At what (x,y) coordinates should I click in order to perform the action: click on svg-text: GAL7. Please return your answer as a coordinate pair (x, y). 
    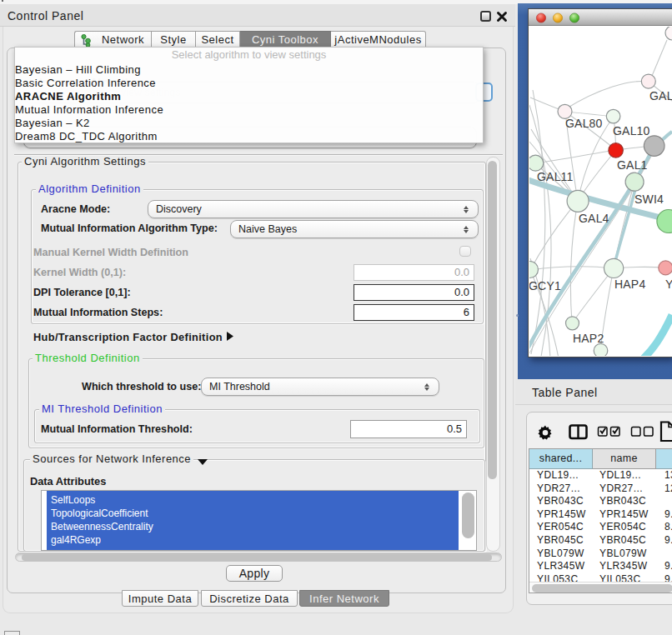
    Looking at the image, I should click on (660, 96).